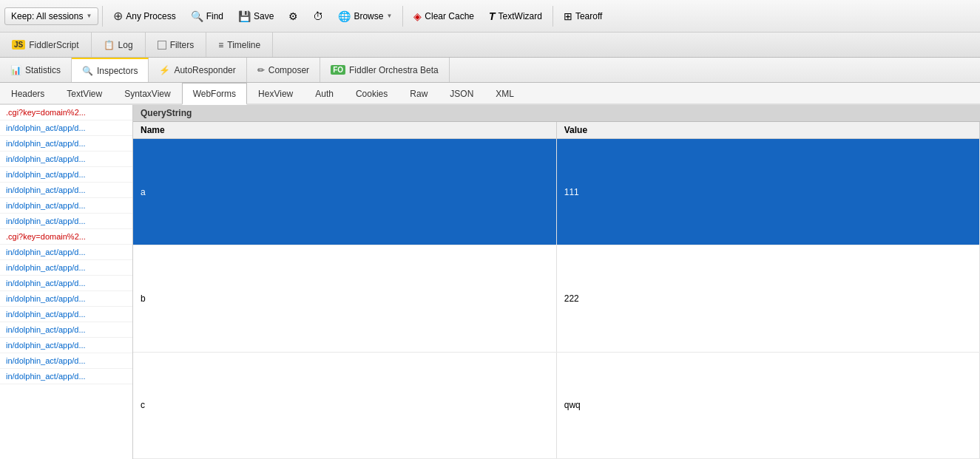 This screenshot has height=459, width=980. I want to click on browse-icon: 🌐, so click(345, 16).